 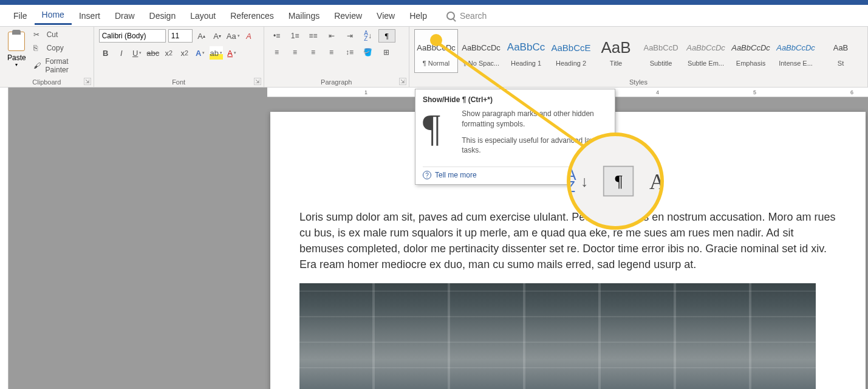 What do you see at coordinates (47, 82) in the screenshot?
I see `group-label-clipboard: Clipboard` at bounding box center [47, 82].